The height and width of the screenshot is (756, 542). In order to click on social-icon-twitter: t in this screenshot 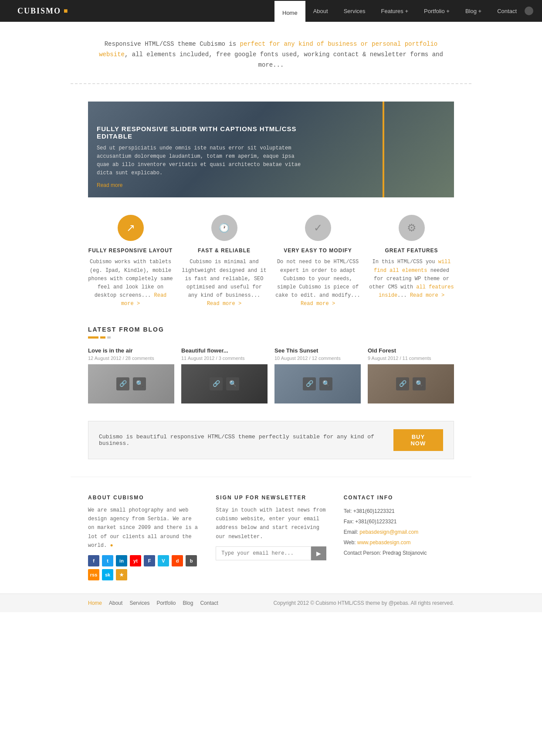, I will do `click(108, 561)`.